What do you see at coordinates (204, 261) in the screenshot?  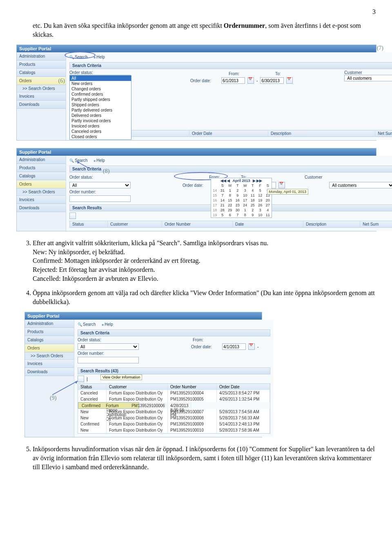 I see `list-item-3: Efter att angivit valfritt sökkriterium,…` at bounding box center [204, 261].